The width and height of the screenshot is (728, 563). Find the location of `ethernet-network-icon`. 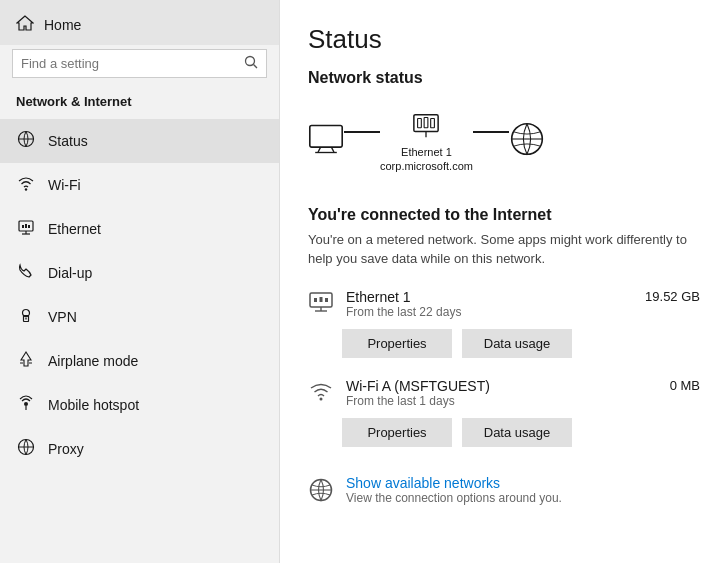

ethernet-network-icon is located at coordinates (321, 305).